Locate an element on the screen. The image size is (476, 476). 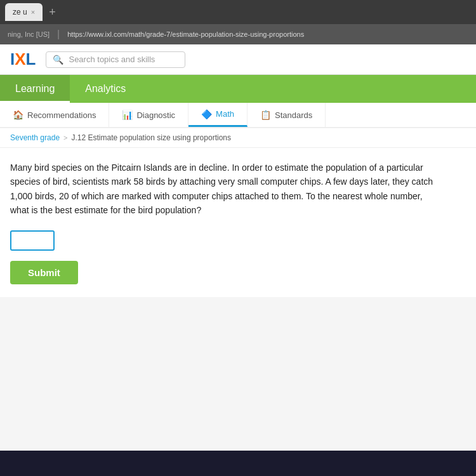
tab-label: ze u is located at coordinates (20, 12).